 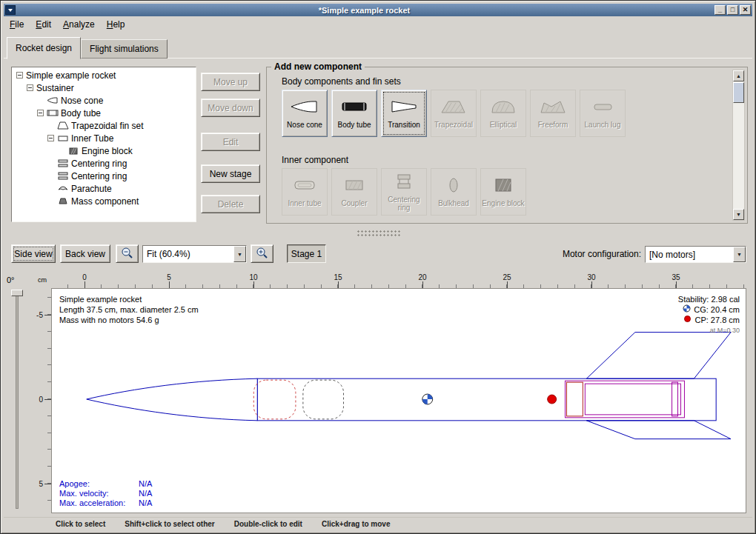 What do you see at coordinates (104, 76) in the screenshot?
I see `tree-item-rocket: Simple example rocket` at bounding box center [104, 76].